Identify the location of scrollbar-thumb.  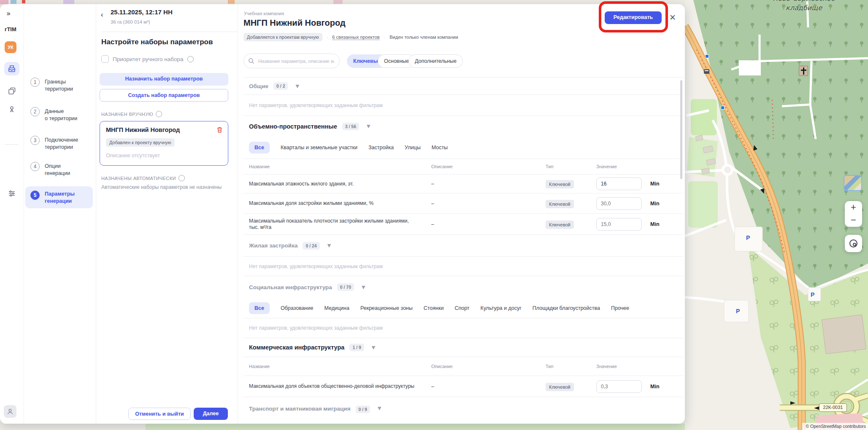
(681, 130).